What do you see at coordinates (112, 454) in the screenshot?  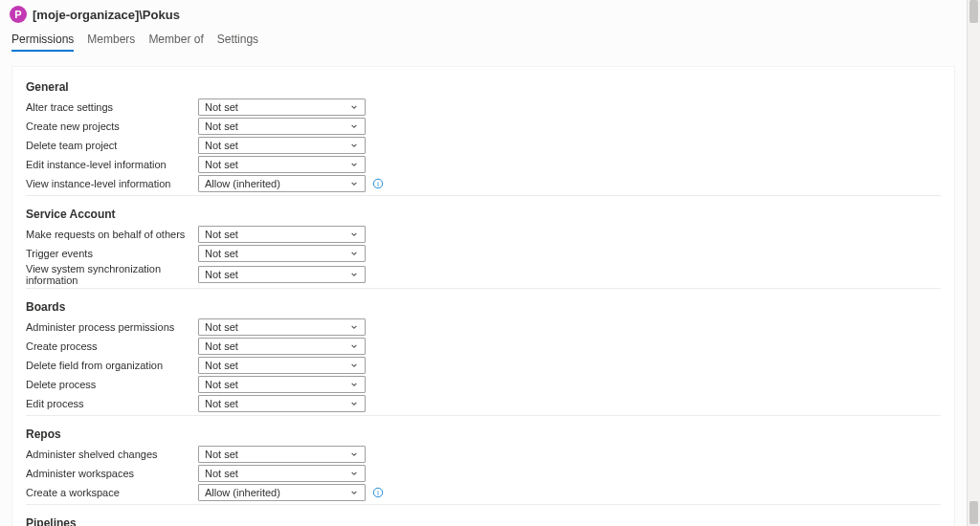 I see `permission-label: Administer shelved changes` at bounding box center [112, 454].